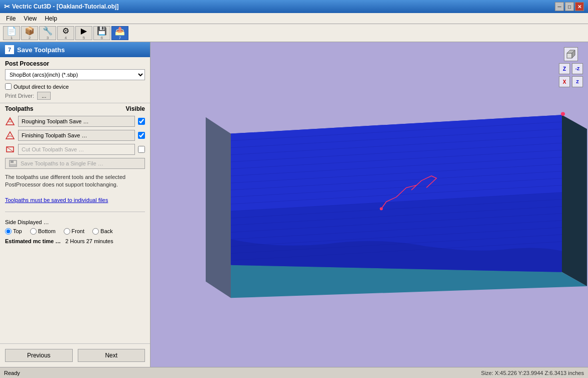 The width and height of the screenshot is (588, 378). Describe the element at coordinates (48, 33) in the screenshot. I see `toolbar-step-3: 🔧 3` at that location.